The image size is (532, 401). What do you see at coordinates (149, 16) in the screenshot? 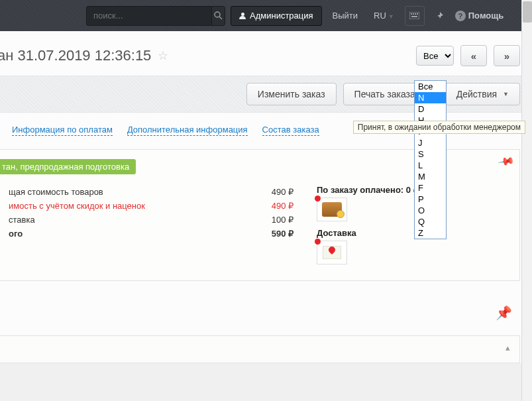
I see `search-input` at bounding box center [149, 16].